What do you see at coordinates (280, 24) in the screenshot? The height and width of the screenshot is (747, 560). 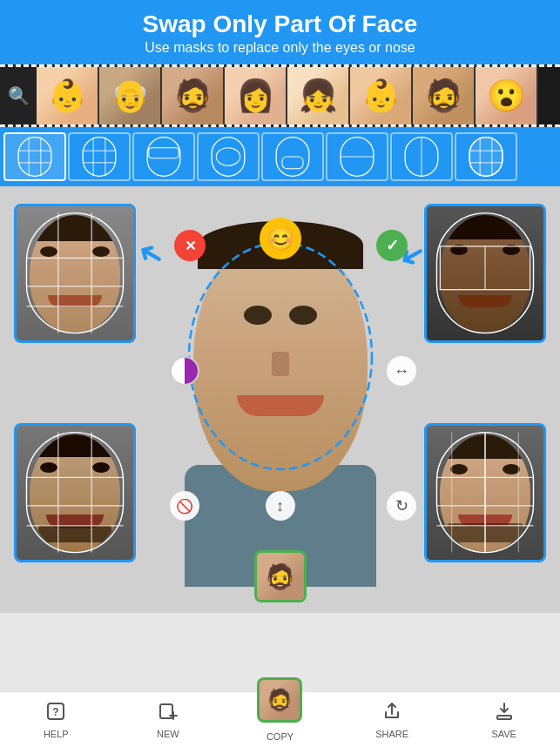 I see `header-title: Swap Only Part Of Face` at bounding box center [280, 24].